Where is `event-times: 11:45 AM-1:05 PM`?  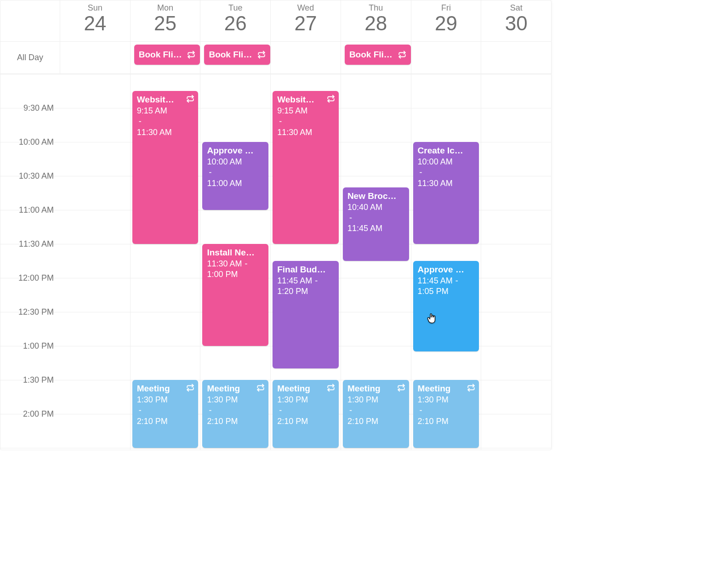 event-times: 11:45 AM-1:05 PM is located at coordinates (446, 287).